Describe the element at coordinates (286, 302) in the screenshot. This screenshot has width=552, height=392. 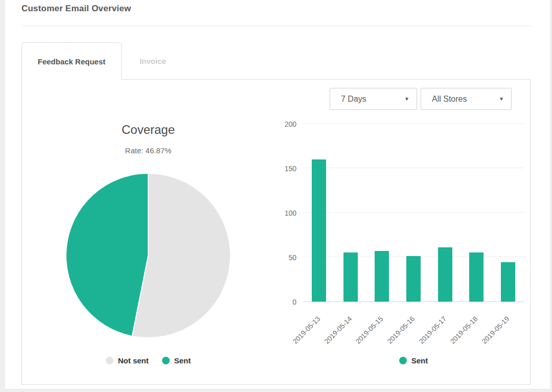
I see `y-axis-tick-label: 0` at that location.